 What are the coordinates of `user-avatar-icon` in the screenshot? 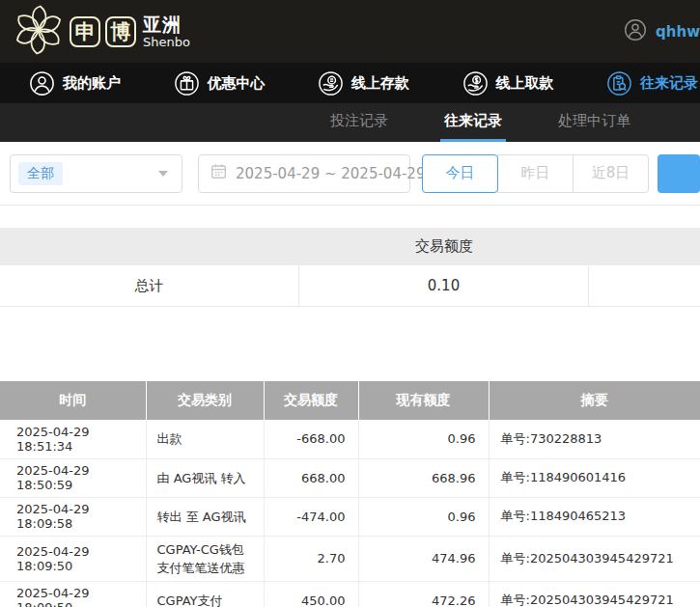 It's located at (635, 32).